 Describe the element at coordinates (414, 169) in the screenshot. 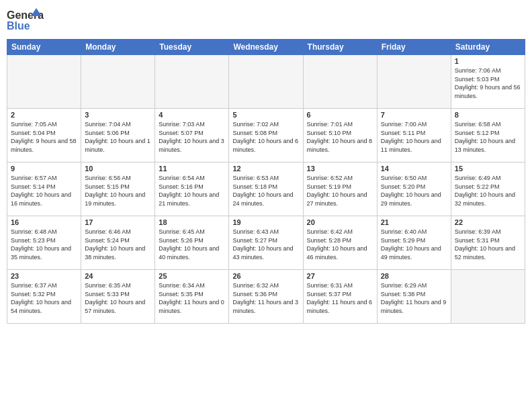

I see `day-number: 14` at that location.